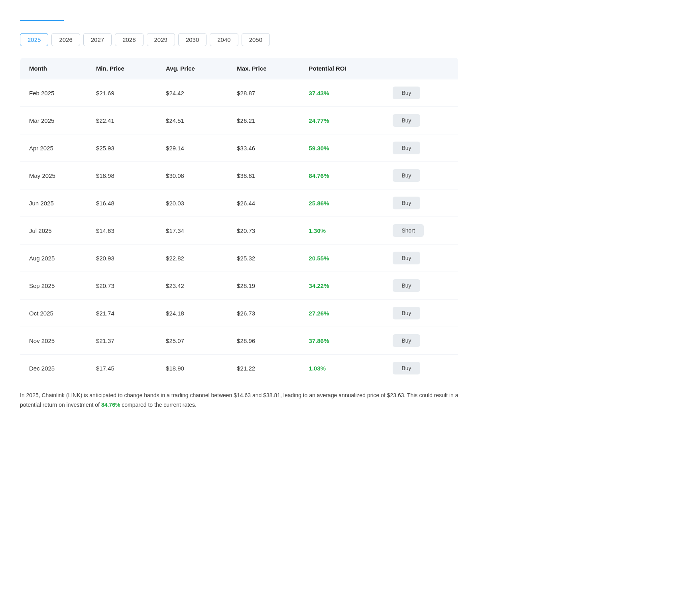  What do you see at coordinates (264, 203) in the screenshot?
I see `max-price-cell: $26.44` at bounding box center [264, 203].